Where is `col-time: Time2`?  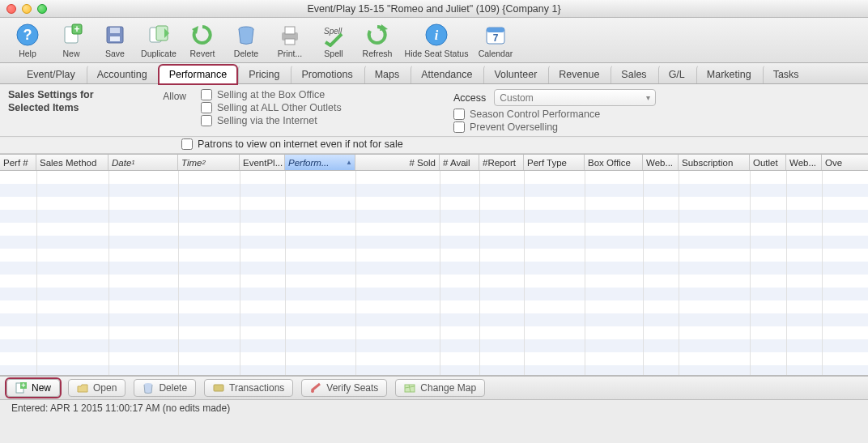
col-time: Time2 is located at coordinates (209, 162).